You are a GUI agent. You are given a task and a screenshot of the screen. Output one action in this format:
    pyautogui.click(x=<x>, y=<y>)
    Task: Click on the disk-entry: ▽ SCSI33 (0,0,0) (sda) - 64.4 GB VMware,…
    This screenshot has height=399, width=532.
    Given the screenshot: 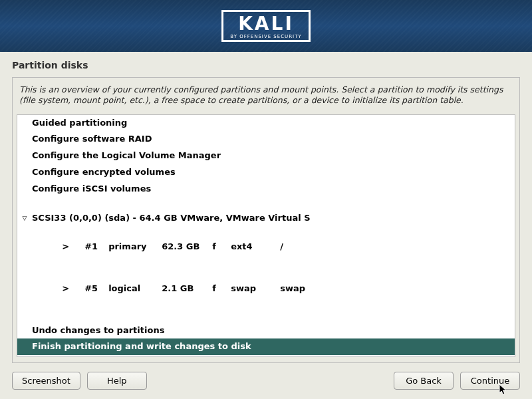 What is the action you would take?
    pyautogui.click(x=266, y=218)
    